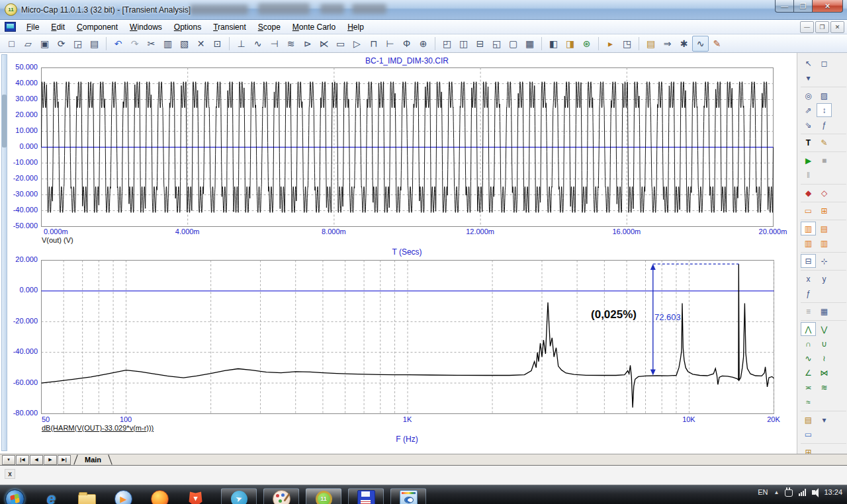 The image size is (847, 504). Describe the element at coordinates (809, 373) in the screenshot. I see `slope-icon: ∠` at that location.